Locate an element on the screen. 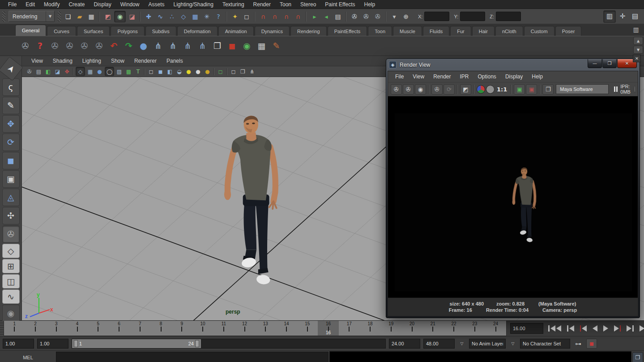 This screenshot has height=362, width=644. script-editor-icon: ❐ is located at coordinates (638, 357).